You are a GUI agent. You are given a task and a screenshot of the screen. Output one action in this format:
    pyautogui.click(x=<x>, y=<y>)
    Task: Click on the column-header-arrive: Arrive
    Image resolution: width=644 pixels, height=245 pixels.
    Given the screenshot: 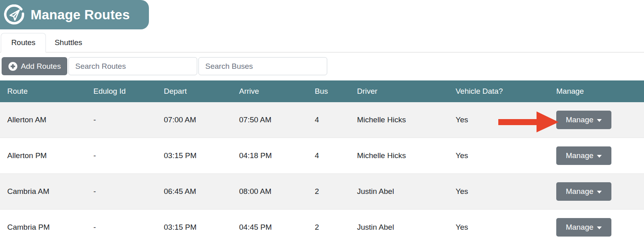 What is the action you would take?
    pyautogui.click(x=277, y=91)
    